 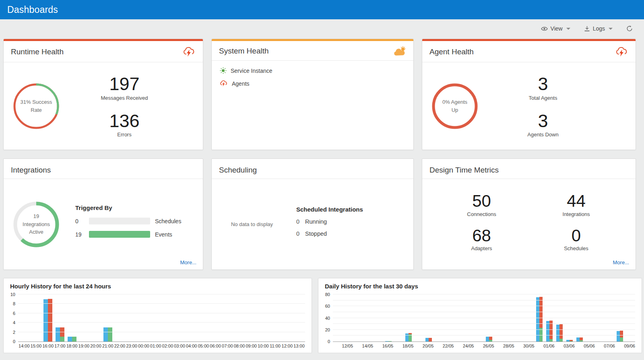 I want to click on x-axis-tick: 15:00, so click(x=36, y=346).